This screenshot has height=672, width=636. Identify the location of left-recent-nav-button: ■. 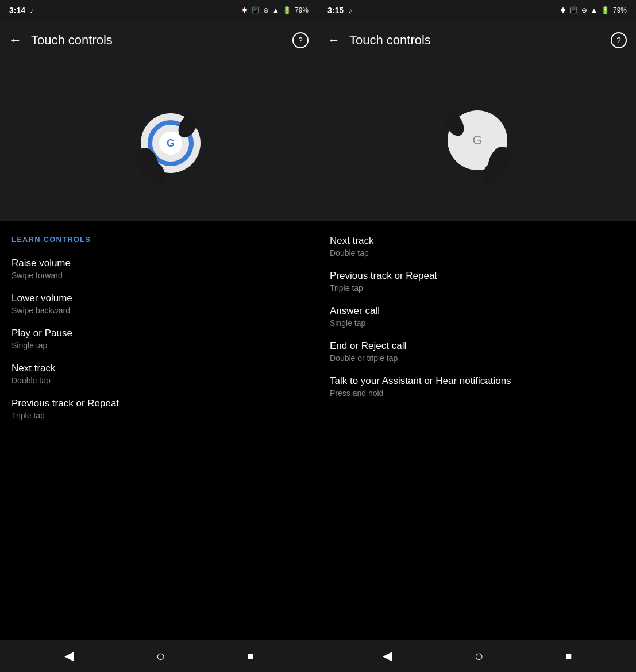
(250, 656).